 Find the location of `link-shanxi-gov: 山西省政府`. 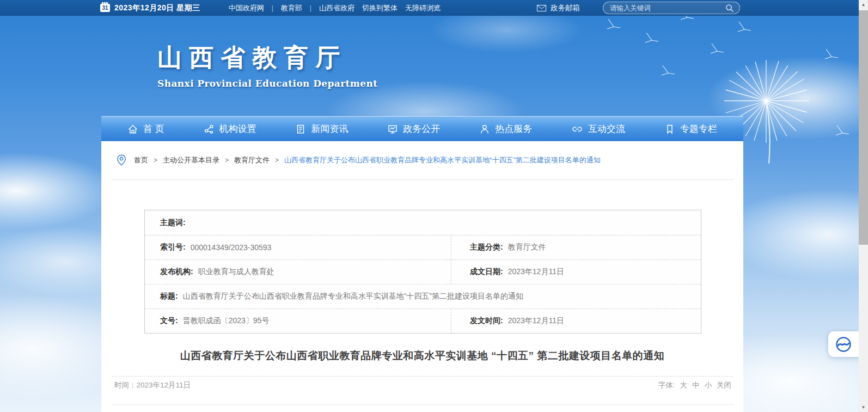

link-shanxi-gov: 山西省政府 is located at coordinates (337, 8).